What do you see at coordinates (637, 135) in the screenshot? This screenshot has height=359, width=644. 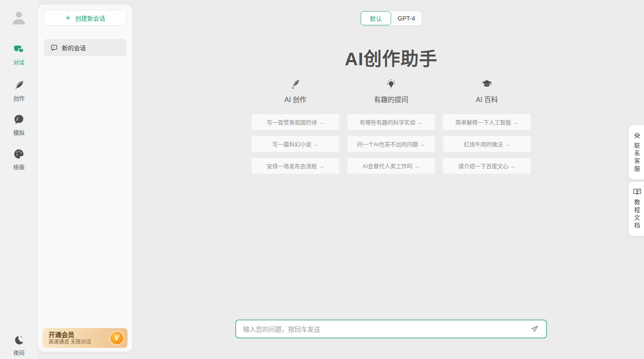 I see `headset-icon` at bounding box center [637, 135].